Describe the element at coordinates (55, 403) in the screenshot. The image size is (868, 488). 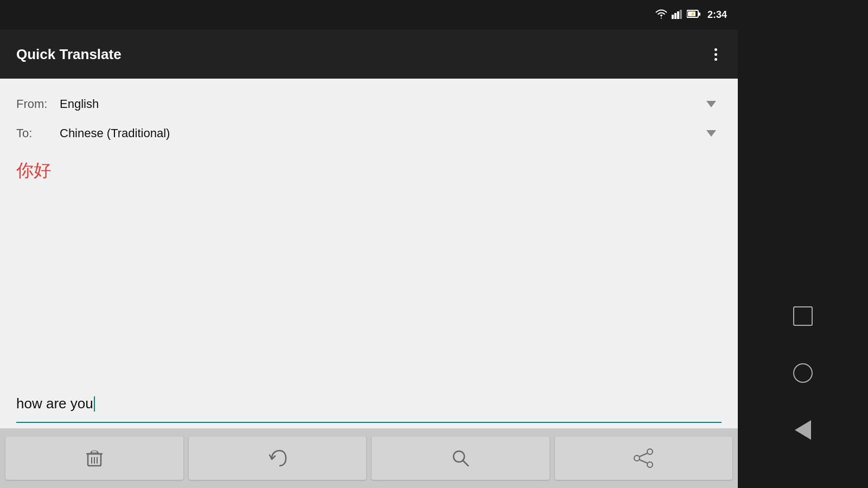
I see `input-text: how are you` at that location.